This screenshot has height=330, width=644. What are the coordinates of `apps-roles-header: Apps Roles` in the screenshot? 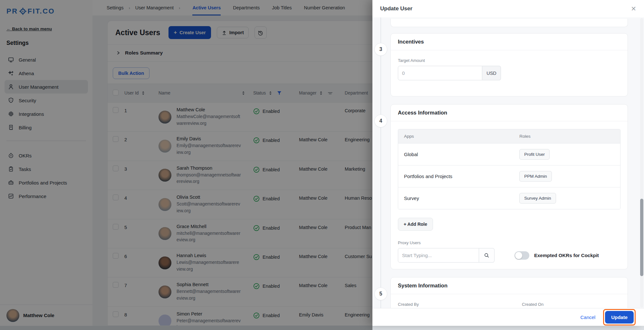 It's located at (509, 136).